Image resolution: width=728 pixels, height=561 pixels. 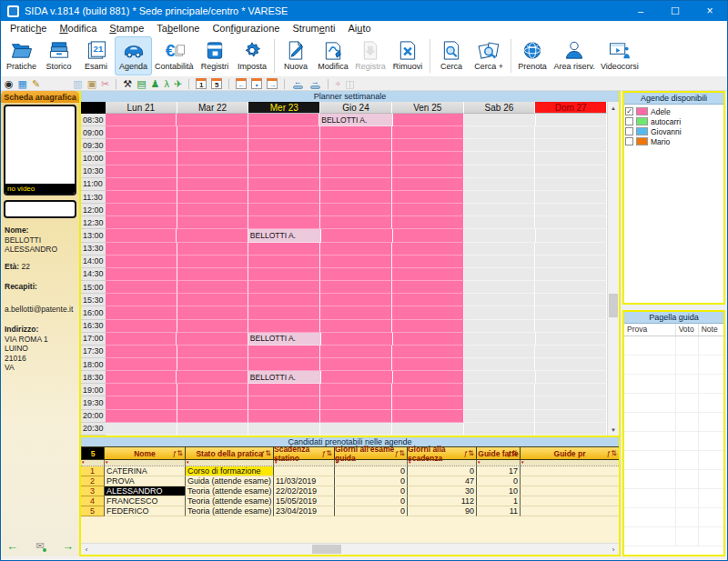 What do you see at coordinates (229, 482) in the screenshot?
I see `candidate-stato: Guida (attende esame)` at bounding box center [229, 482].